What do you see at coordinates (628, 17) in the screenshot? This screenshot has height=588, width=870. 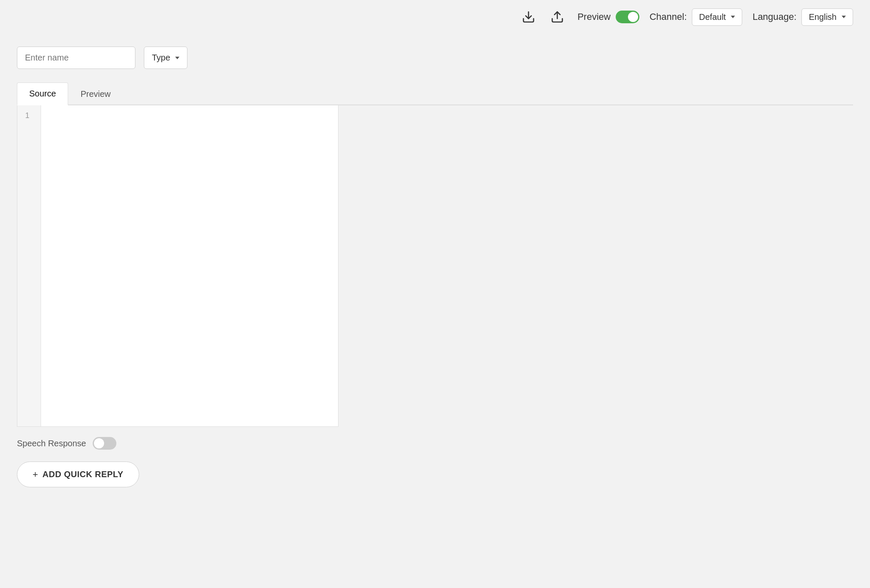 I see `preview-toggle` at bounding box center [628, 17].